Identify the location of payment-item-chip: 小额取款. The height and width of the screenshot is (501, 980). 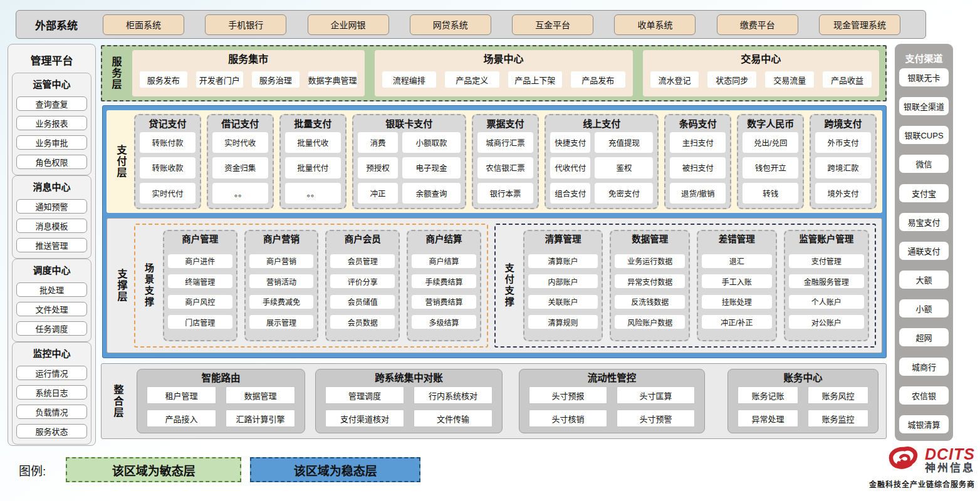
(431, 143).